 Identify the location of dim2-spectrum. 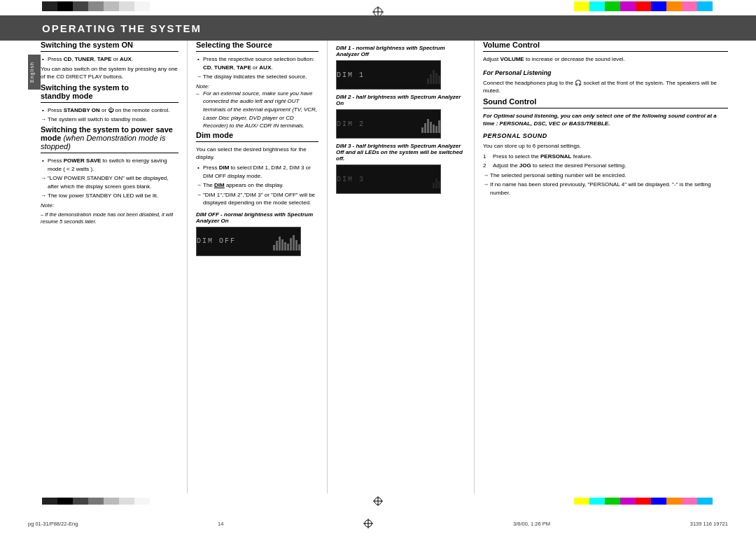
(431, 124).